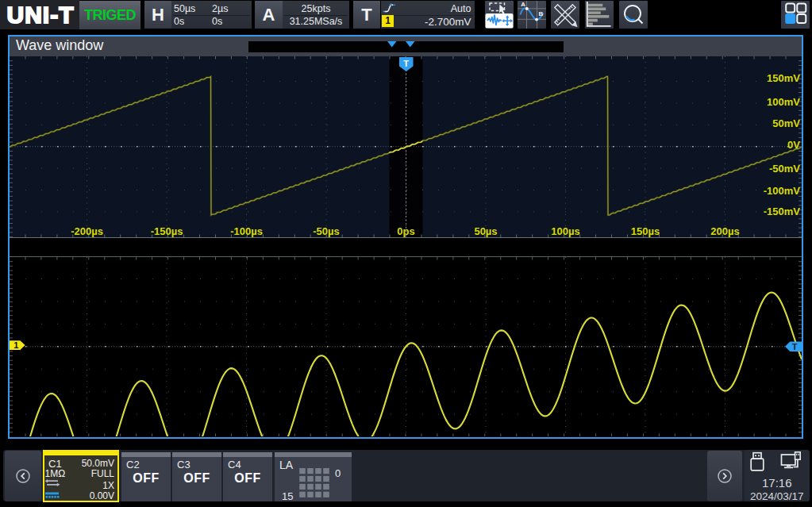 The width and height of the screenshot is (812, 507). I want to click on svg-text: -50mV, so click(784, 168).